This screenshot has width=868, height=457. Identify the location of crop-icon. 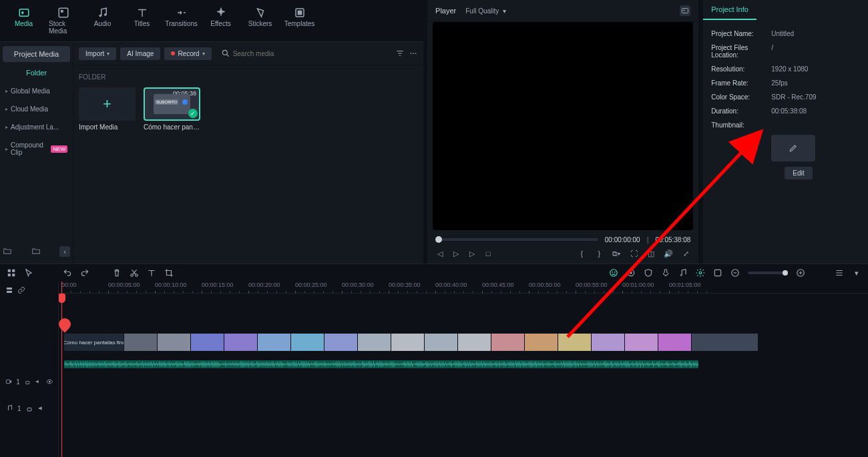
(169, 273).